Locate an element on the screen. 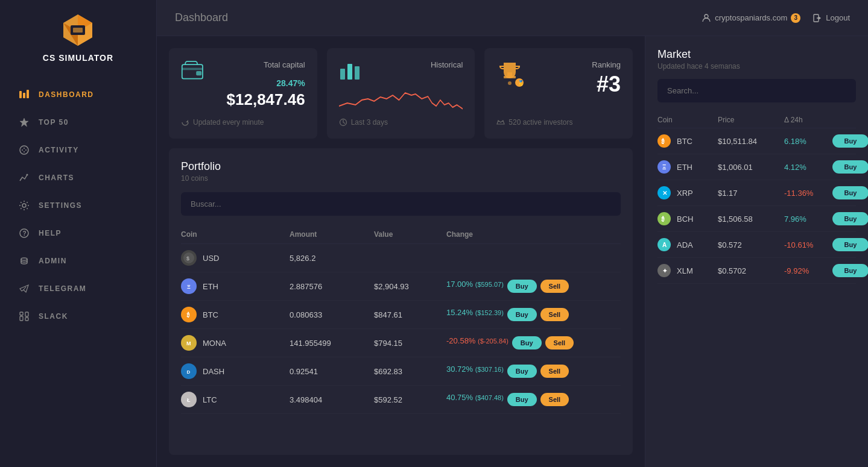  amount-mona: 141.955499 is located at coordinates (332, 343).